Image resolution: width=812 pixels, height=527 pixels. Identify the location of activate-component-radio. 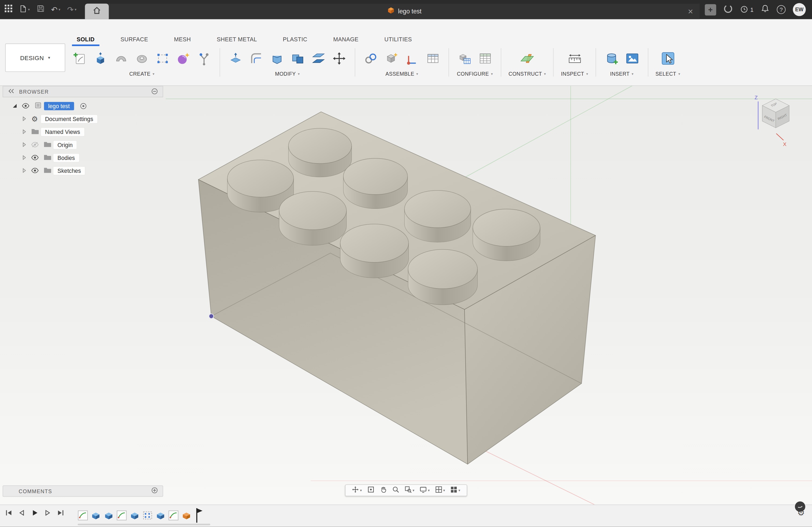
(83, 106).